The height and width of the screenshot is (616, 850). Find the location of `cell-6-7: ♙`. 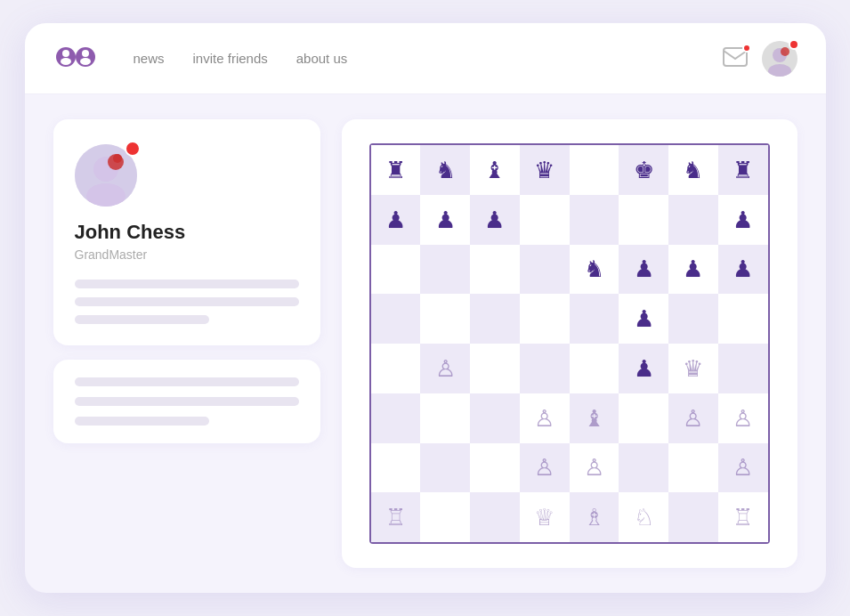

cell-6-7: ♙ is located at coordinates (743, 468).